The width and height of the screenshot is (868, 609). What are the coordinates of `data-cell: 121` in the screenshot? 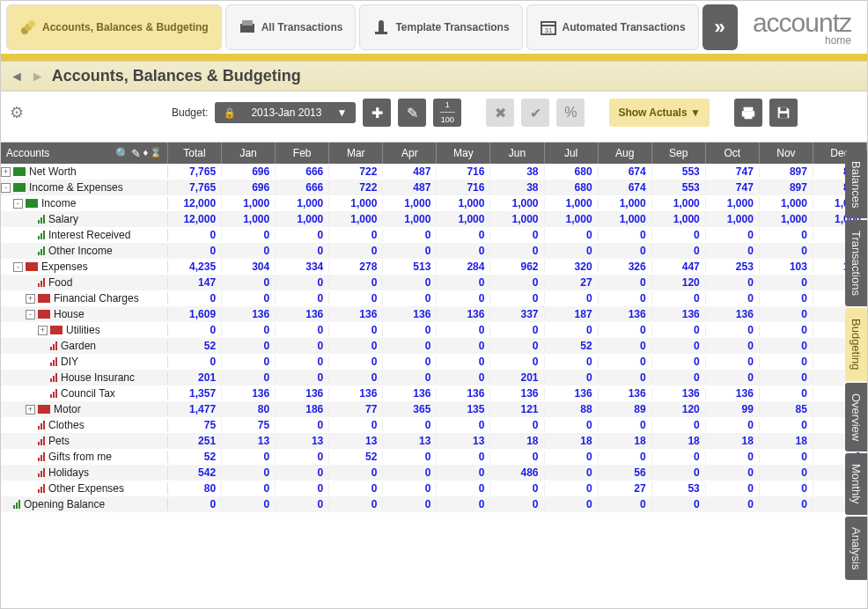 It's located at (518, 409).